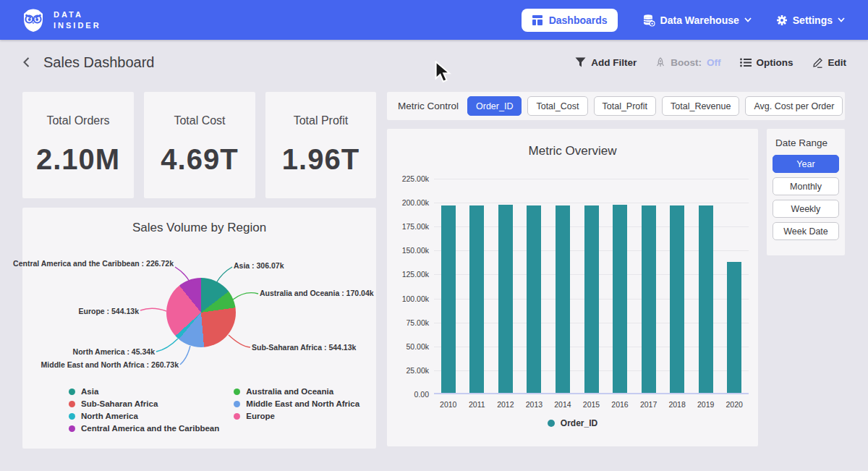  I want to click on legend-item-asia: Asia, so click(144, 391).